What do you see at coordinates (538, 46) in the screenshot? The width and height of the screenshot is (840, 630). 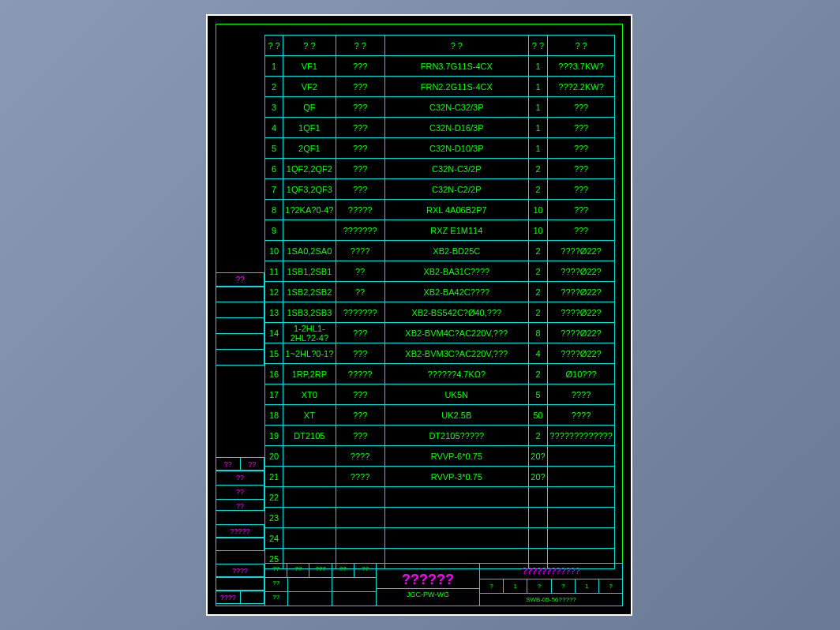 I see `hdr-qty: ? ?` at bounding box center [538, 46].